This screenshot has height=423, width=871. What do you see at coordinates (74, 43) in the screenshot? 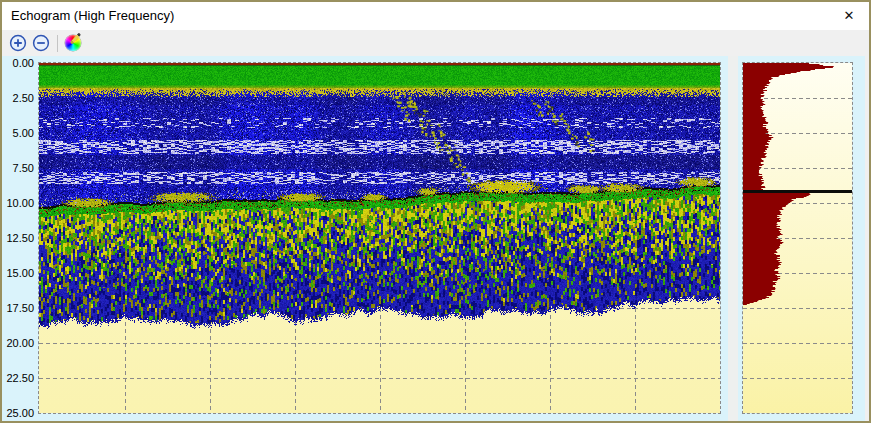
I see `color-wheel-icon` at bounding box center [74, 43].